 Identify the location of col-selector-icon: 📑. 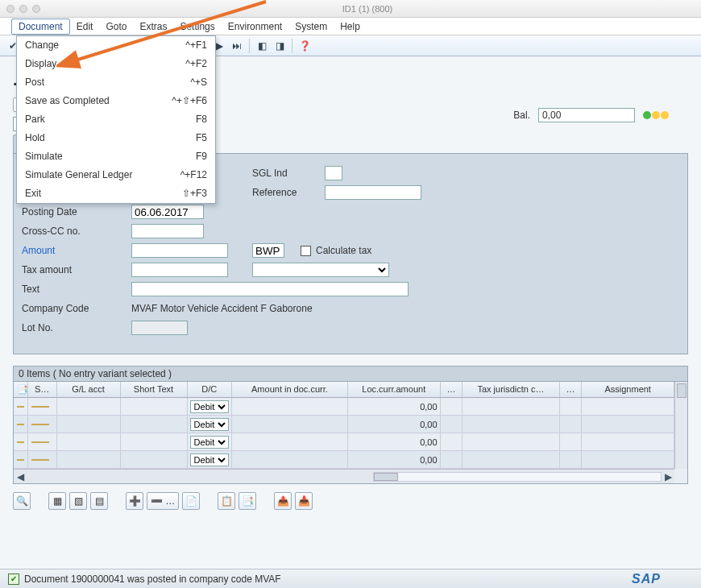
(21, 390).